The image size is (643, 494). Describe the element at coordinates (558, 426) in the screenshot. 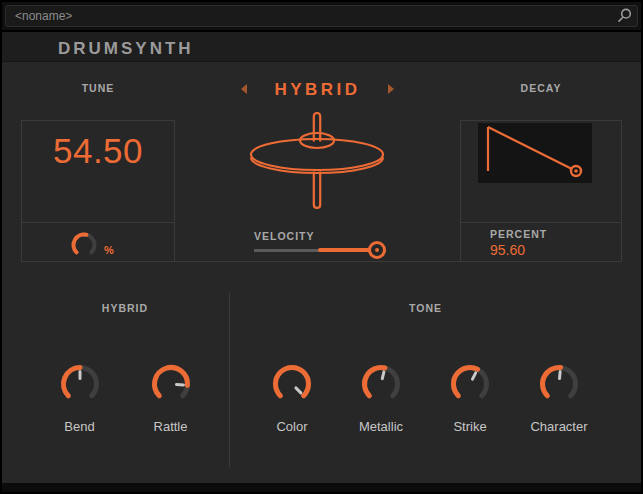

I see `knob-label: Character` at that location.